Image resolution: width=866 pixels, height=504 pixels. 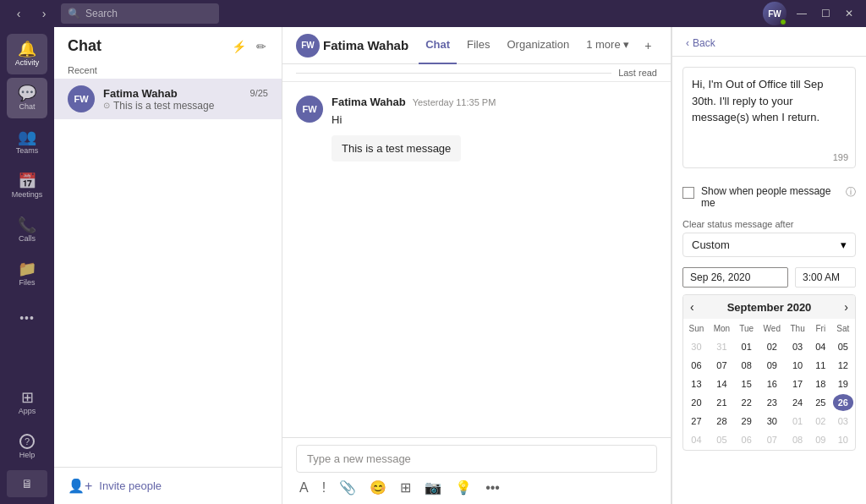 I want to click on more-options-button: •••, so click(x=492, y=488).